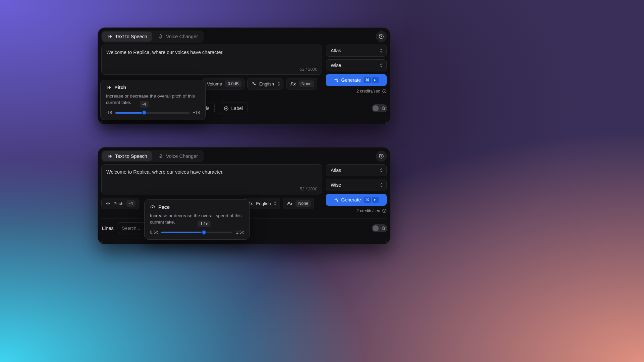 Image resolution: width=644 pixels, height=362 pixels. I want to click on tts-card-pace: Text to Speech Voice Changer Welcome to …, so click(244, 196).